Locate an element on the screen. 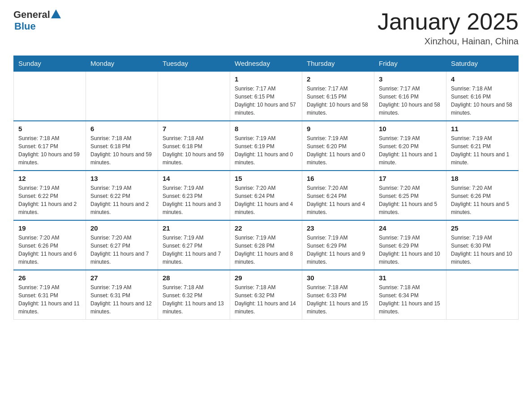 The height and width of the screenshot is (411, 532). cell-day-number: 17 is located at coordinates (410, 178).